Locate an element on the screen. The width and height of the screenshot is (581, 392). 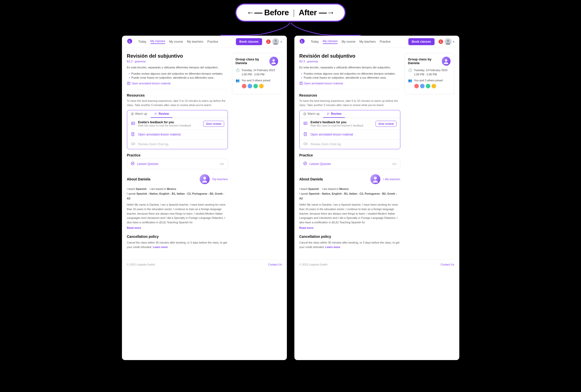
bullet-1-before: Puedes revisar algunos usos del subjunti… is located at coordinates (178, 74).